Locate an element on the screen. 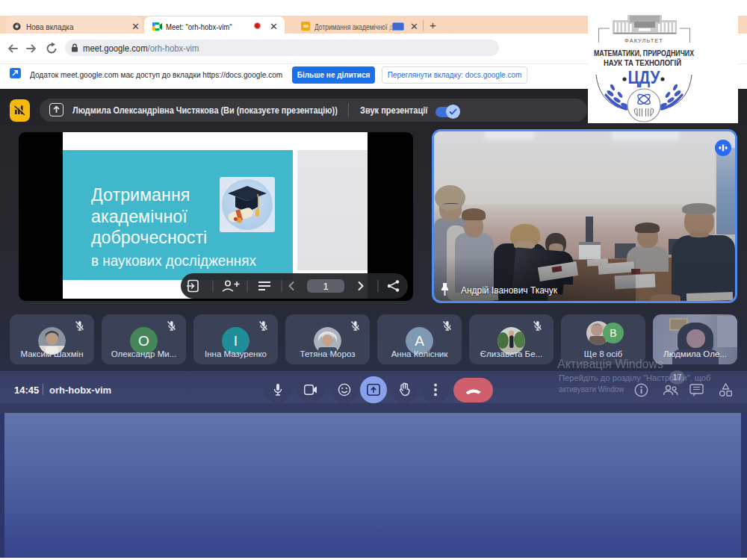 The image size is (747, 560). svg-text: ФАКУЛЬТЕТ is located at coordinates (644, 40).